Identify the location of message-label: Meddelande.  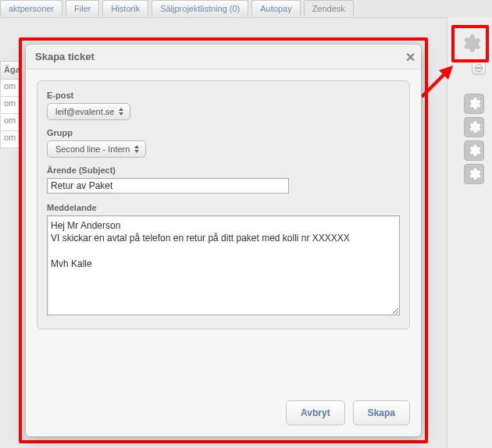
(223, 208).